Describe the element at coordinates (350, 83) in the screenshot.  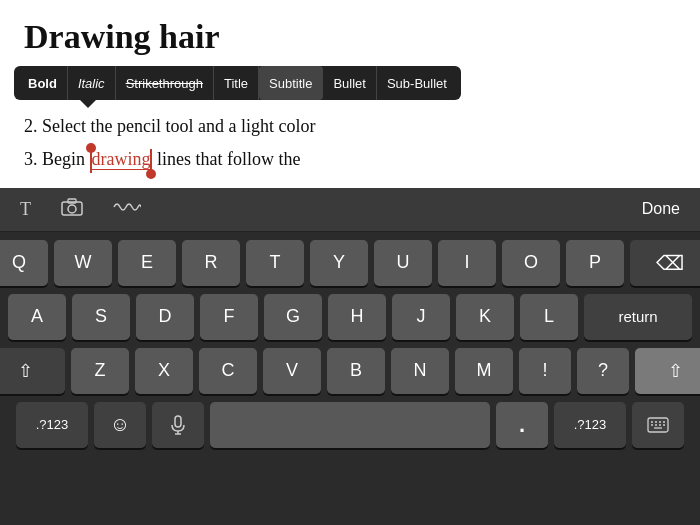
I see `format-bullet-button: Bullet` at that location.